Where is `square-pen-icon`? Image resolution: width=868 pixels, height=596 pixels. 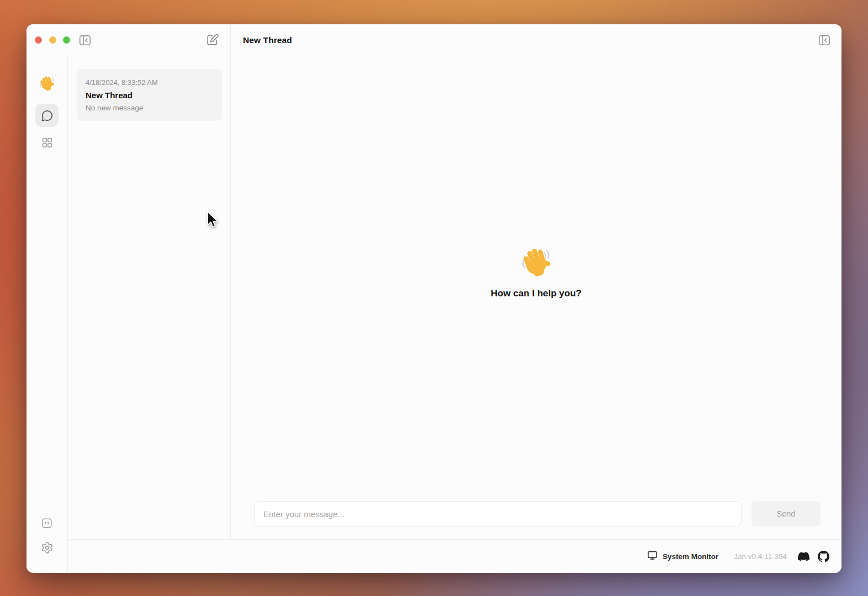
square-pen-icon is located at coordinates (212, 40).